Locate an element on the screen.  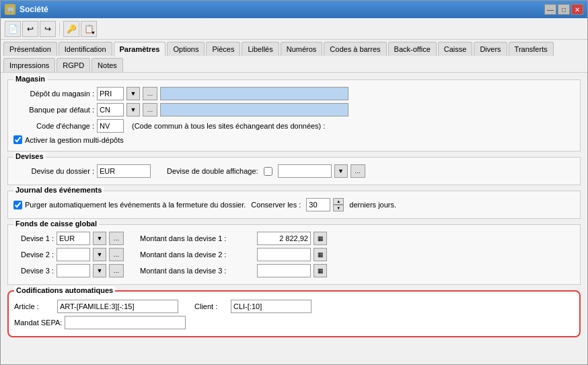
code-echange-label: Code d'échange : is located at coordinates (54, 126).